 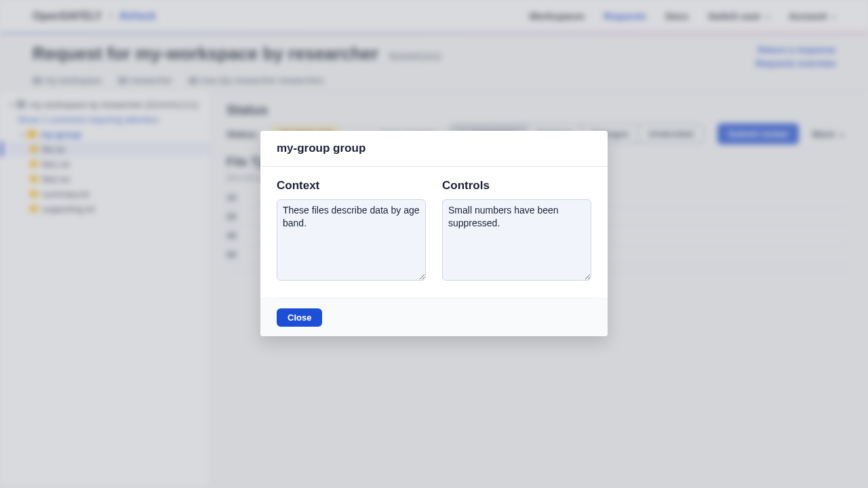 What do you see at coordinates (517, 186) in the screenshot?
I see `controls-heading: Controls` at bounding box center [517, 186].